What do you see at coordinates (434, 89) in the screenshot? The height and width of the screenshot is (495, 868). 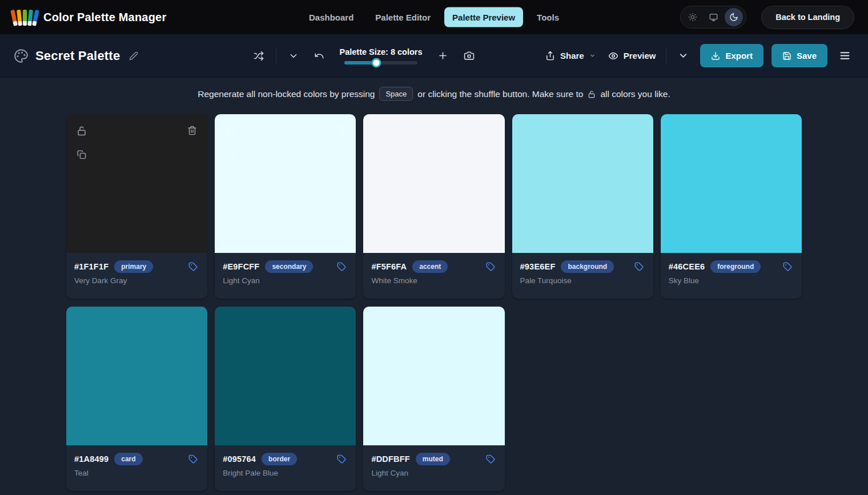 I see `instruction-text: Regenerate all non-locked colors by pres…` at bounding box center [434, 89].